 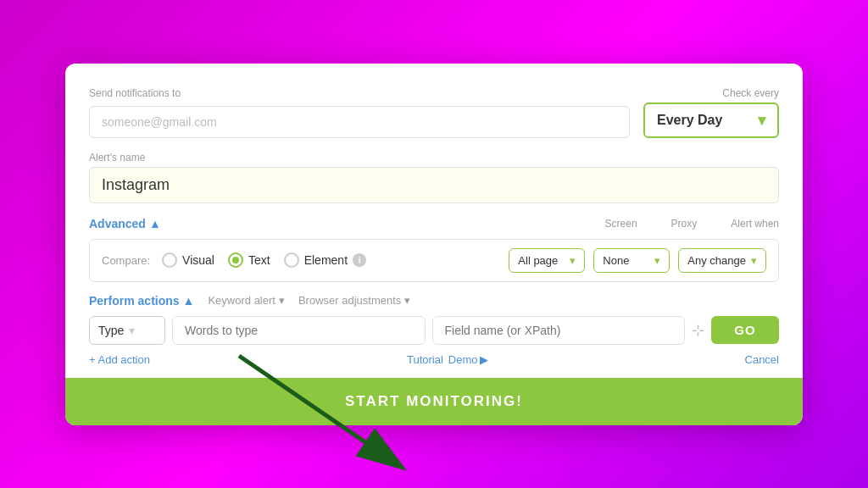 I want to click on alert-when-label: Alert when, so click(x=754, y=224).